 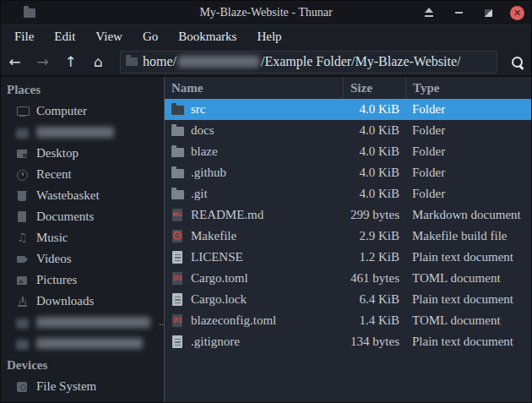 What do you see at coordinates (83, 154) in the screenshot?
I see `sidebar-item-desktop: Desktop` at bounding box center [83, 154].